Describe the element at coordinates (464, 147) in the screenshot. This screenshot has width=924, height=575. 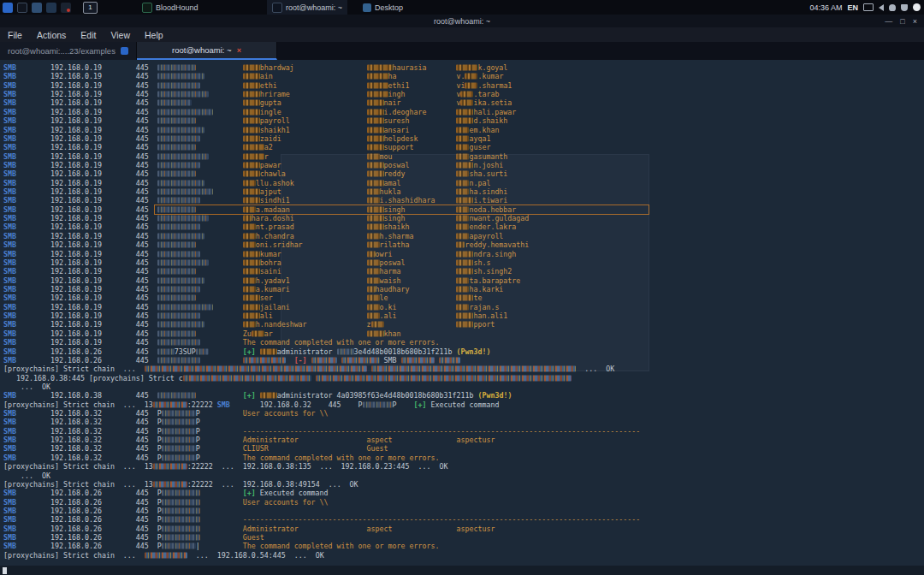
I see `terminal-line: SMB192.168.0.19445a2supportguser` at that location.